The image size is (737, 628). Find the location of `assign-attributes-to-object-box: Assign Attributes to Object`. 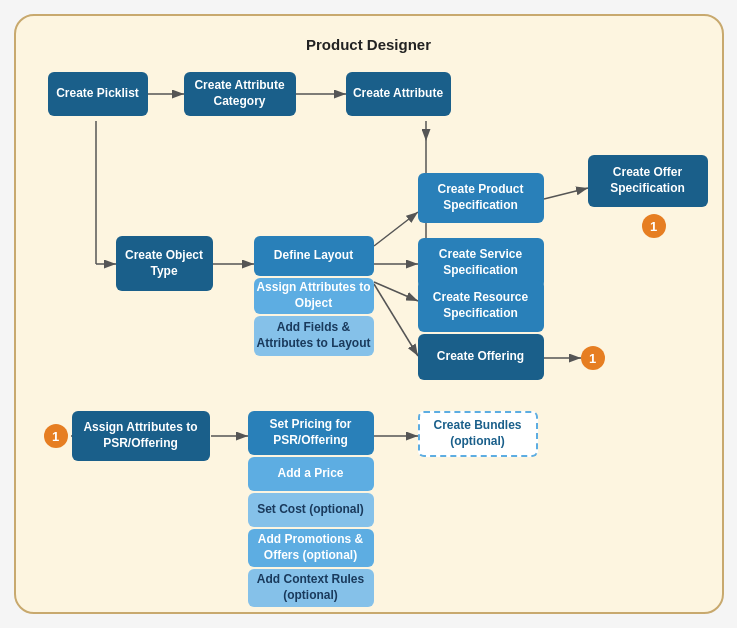

assign-attributes-to-object-box: Assign Attributes to Object is located at coordinates (314, 296).